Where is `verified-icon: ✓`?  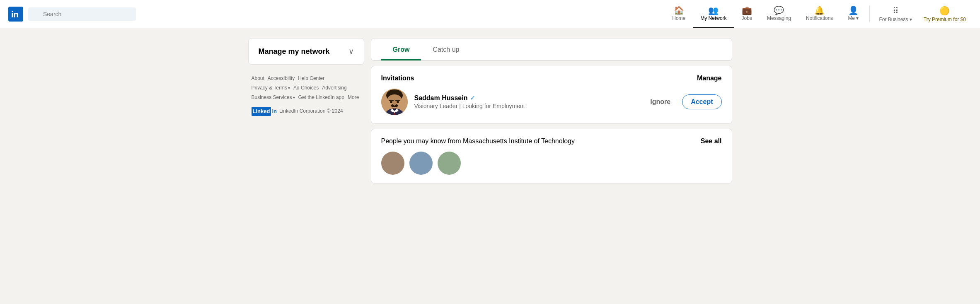 verified-icon: ✓ is located at coordinates (472, 98).